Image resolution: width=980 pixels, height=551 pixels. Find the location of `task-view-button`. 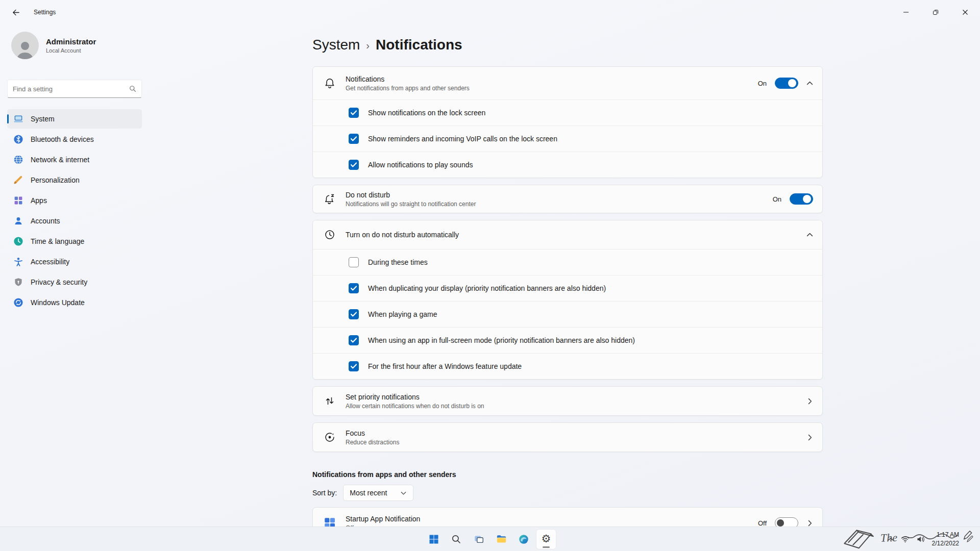

task-view-button is located at coordinates (479, 539).